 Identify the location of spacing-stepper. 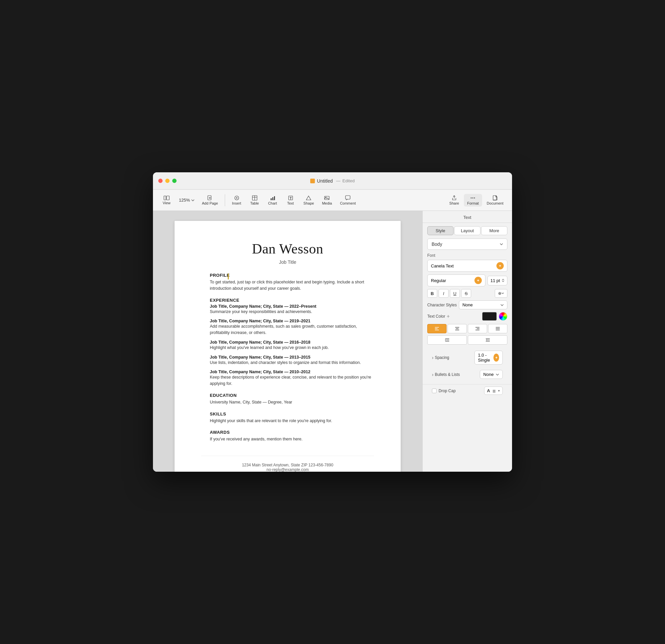
(496, 358).